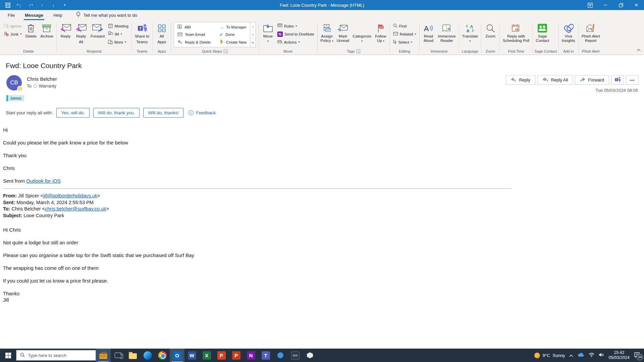  I want to click on sage-contact-button: SageContact, so click(542, 35).